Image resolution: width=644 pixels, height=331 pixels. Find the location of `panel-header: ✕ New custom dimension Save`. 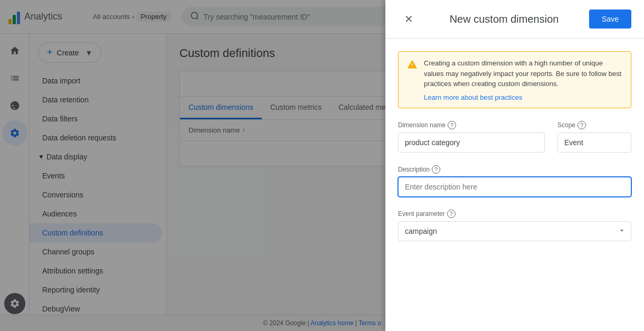

panel-header: ✕ New custom dimension Save is located at coordinates (515, 19).